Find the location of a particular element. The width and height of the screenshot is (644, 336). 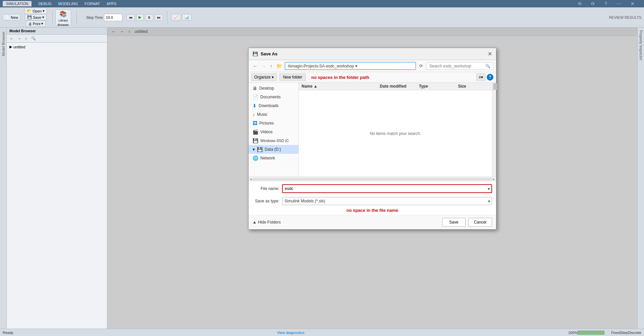

menu-tab-simulation: SIMULATION is located at coordinates (17, 4).